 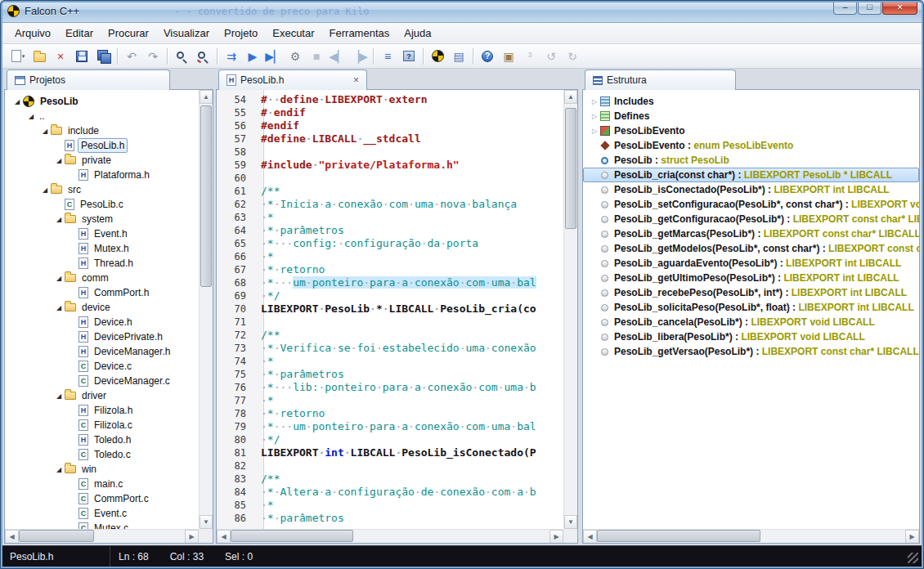 What do you see at coordinates (101, 455) in the screenshot?
I see `tree-item-toledo-c: Toledo.c` at bounding box center [101, 455].